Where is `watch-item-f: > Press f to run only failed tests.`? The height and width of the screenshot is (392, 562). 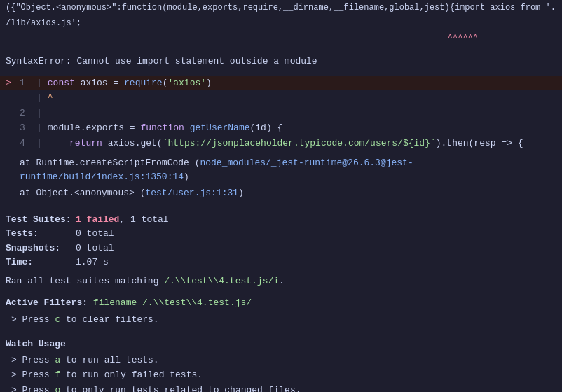
watch-item-f: > Press f to run only failed tests. is located at coordinates (281, 375).